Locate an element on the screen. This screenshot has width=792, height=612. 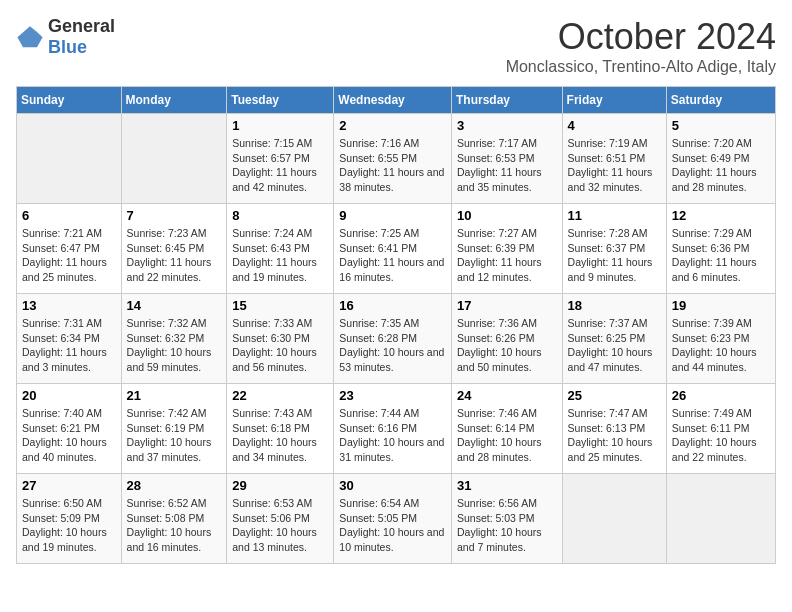
cell-week3-day6: 19 Sunrise: 7:39 AM Sunset: 6:23 PM Dayl… is located at coordinates (720, 339).